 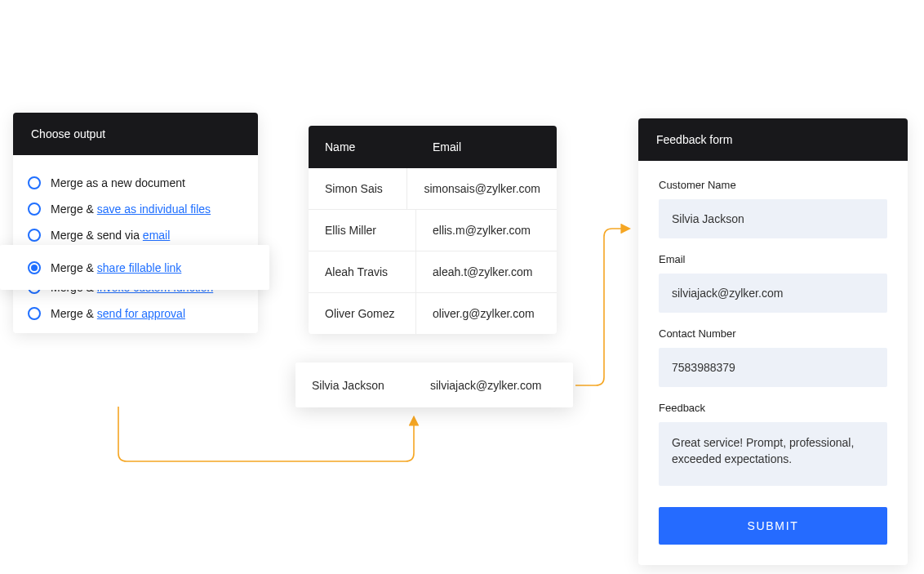 What do you see at coordinates (135, 134) in the screenshot?
I see `choose-output-title: Choose output` at bounding box center [135, 134].